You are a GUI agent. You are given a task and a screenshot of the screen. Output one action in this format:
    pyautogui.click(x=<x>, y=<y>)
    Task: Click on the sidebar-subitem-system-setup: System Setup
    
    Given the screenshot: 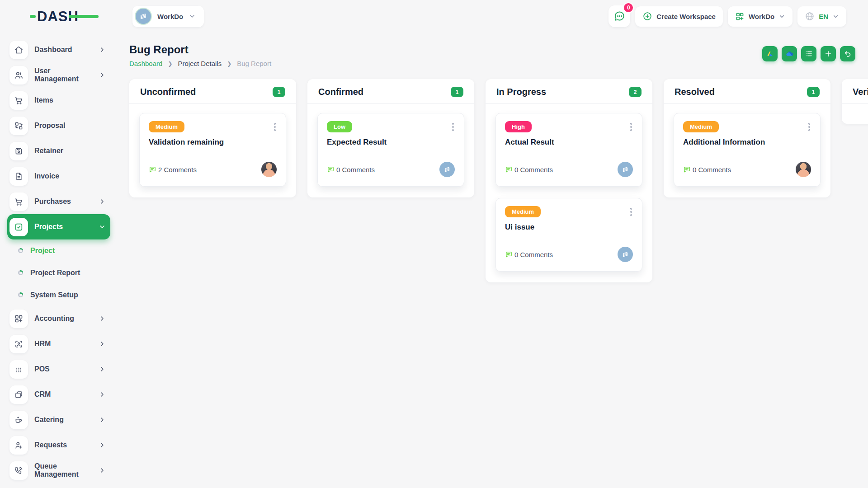 What is the action you would take?
    pyautogui.click(x=59, y=295)
    